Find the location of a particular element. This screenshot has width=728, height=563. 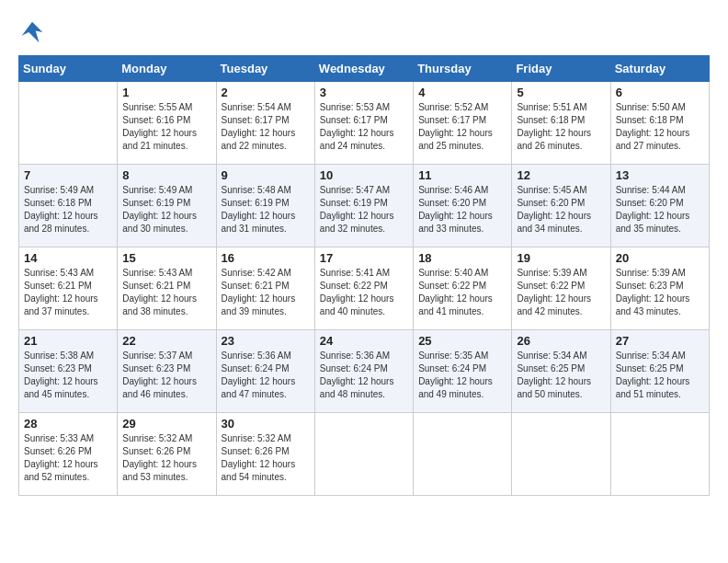

day-number: 6 is located at coordinates (660, 92).